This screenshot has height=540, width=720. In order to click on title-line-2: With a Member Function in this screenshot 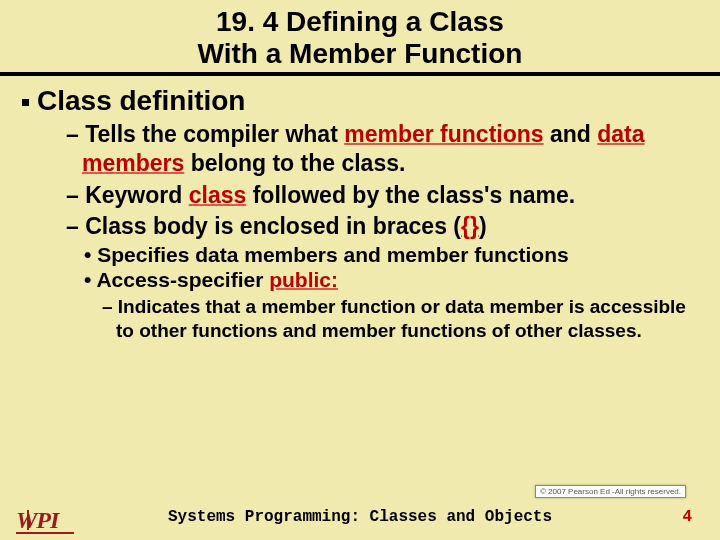, I will do `click(360, 54)`.